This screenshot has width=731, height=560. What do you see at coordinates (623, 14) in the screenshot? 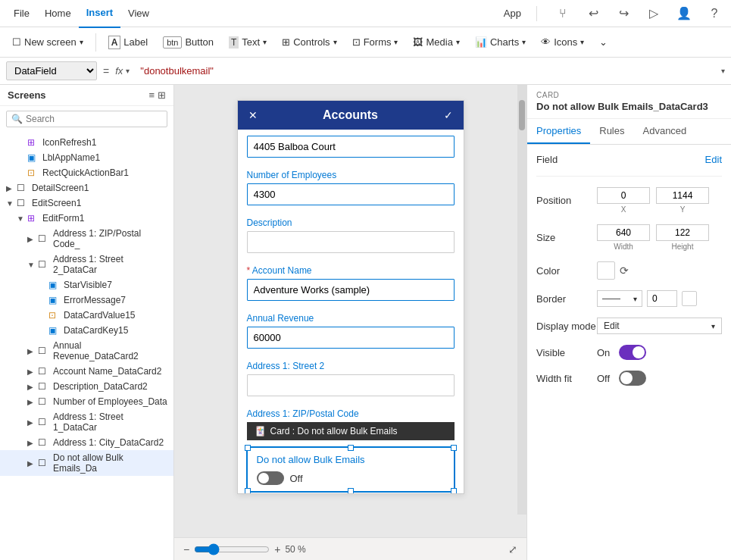
I see `redo-icon: ↪` at bounding box center [623, 14].